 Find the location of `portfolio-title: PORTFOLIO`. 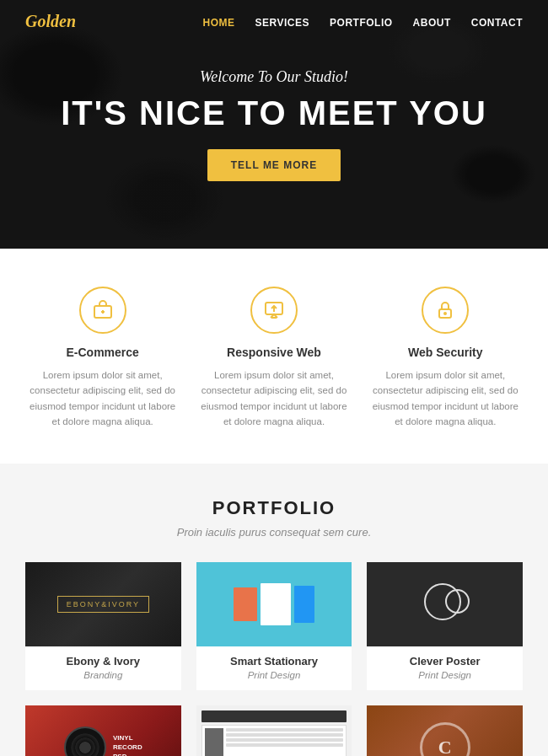

portfolio-title: PORTFOLIO is located at coordinates (274, 508).